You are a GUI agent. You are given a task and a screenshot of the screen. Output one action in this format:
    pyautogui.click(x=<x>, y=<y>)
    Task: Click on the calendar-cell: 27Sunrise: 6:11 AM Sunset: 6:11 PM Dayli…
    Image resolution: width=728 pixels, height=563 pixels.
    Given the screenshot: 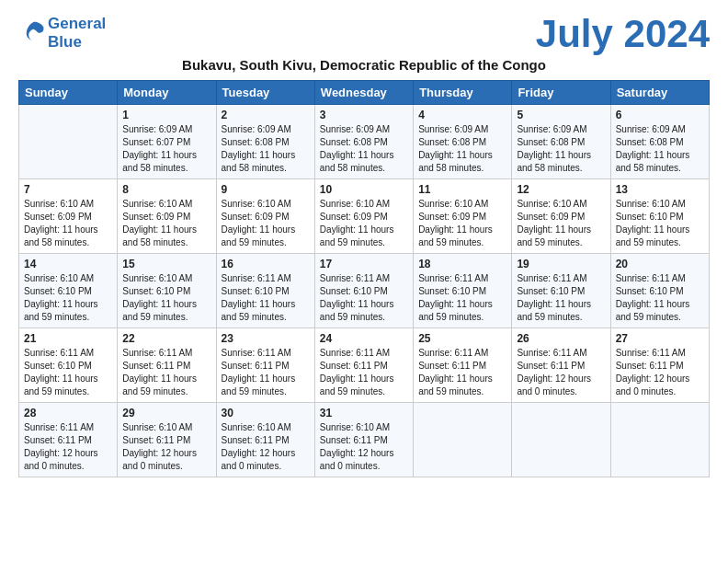 What is the action you would take?
    pyautogui.click(x=660, y=366)
    